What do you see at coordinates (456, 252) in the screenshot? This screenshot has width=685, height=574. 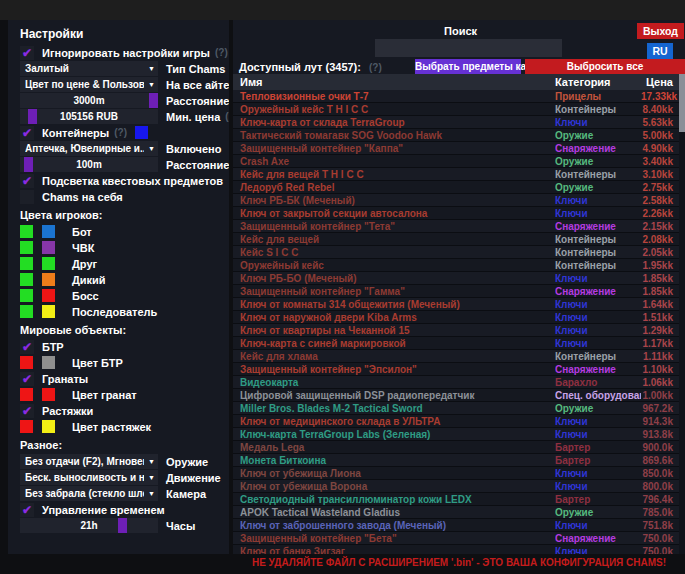 I see `table-row: Кейс S I C CКонтейнеры2.05kk` at bounding box center [456, 252].